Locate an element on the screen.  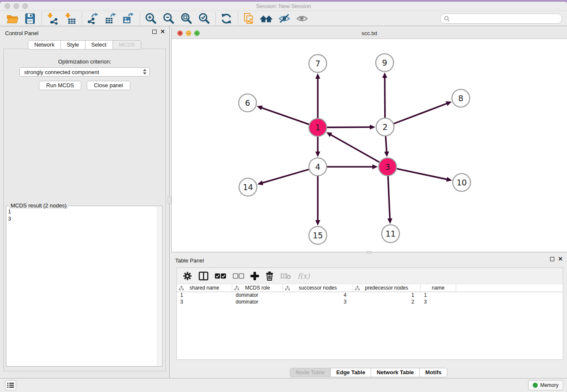
show-all-icon is located at coordinates (302, 19).